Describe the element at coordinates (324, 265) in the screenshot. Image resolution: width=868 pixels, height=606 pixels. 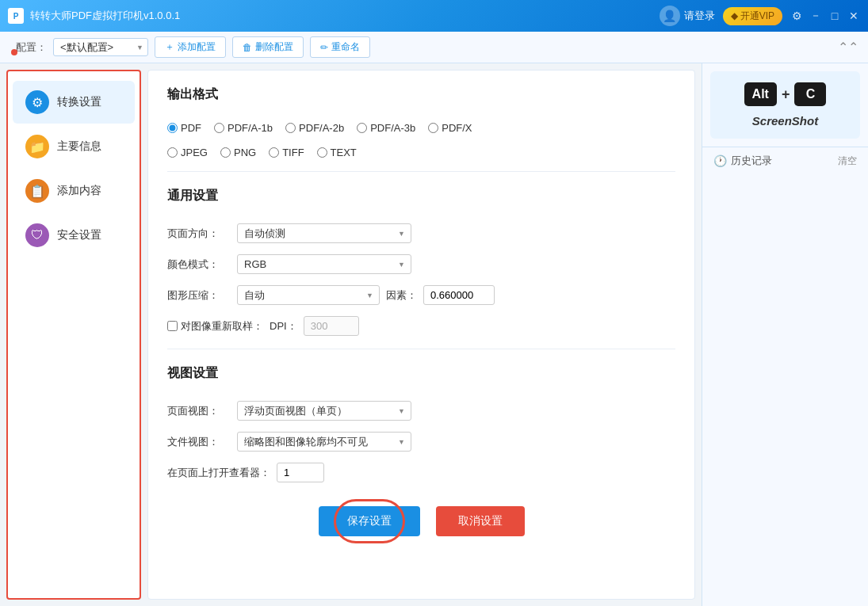
I see `color-mode-select: RGB CMYK 灰度` at that location.